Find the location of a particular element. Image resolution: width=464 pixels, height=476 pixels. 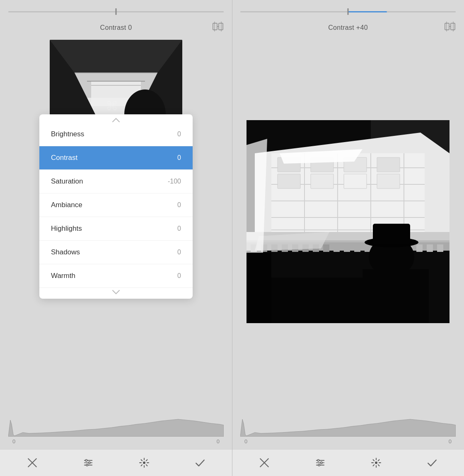

menu-item-warmth: Warmth 0 is located at coordinates (116, 276).